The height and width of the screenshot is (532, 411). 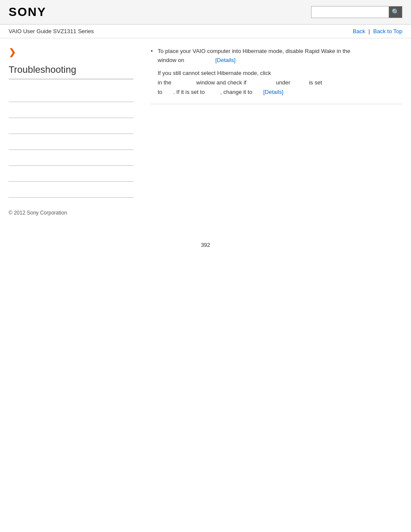 What do you see at coordinates (171, 60) in the screenshot?
I see `bullet-line2-prefix: window on` at bounding box center [171, 60].